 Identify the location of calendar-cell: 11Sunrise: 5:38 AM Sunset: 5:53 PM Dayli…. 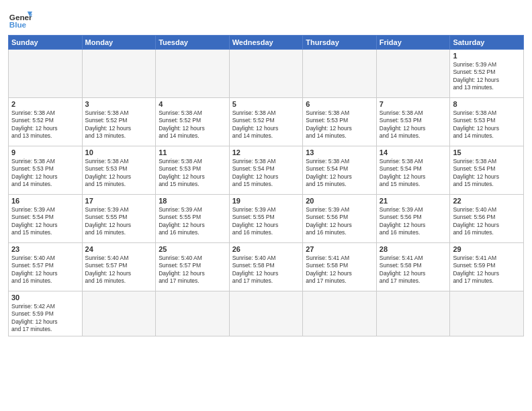
(193, 171).